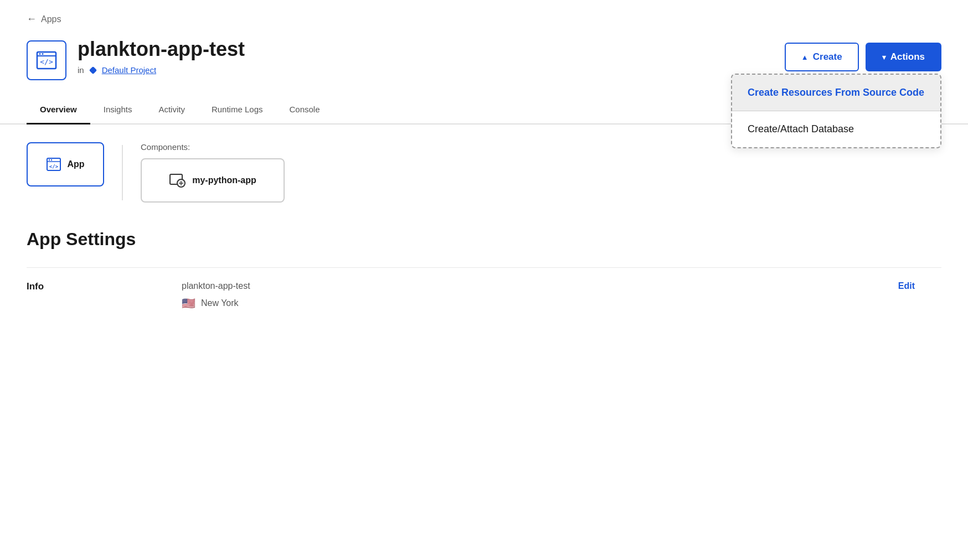  Describe the element at coordinates (836, 129) in the screenshot. I see `dropdown-item-create-database: Create/Attach Database` at that location.